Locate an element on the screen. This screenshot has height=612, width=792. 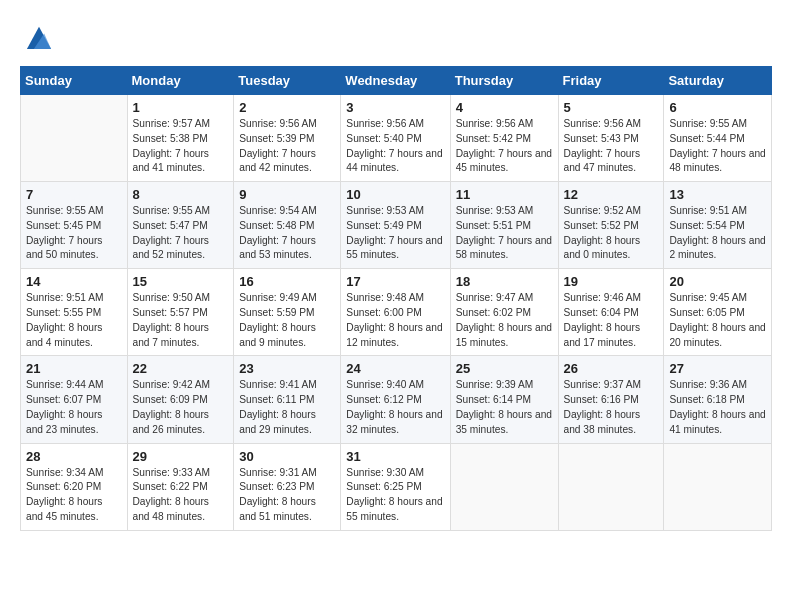
header-cell-tuesday: Tuesday is located at coordinates (288, 81).